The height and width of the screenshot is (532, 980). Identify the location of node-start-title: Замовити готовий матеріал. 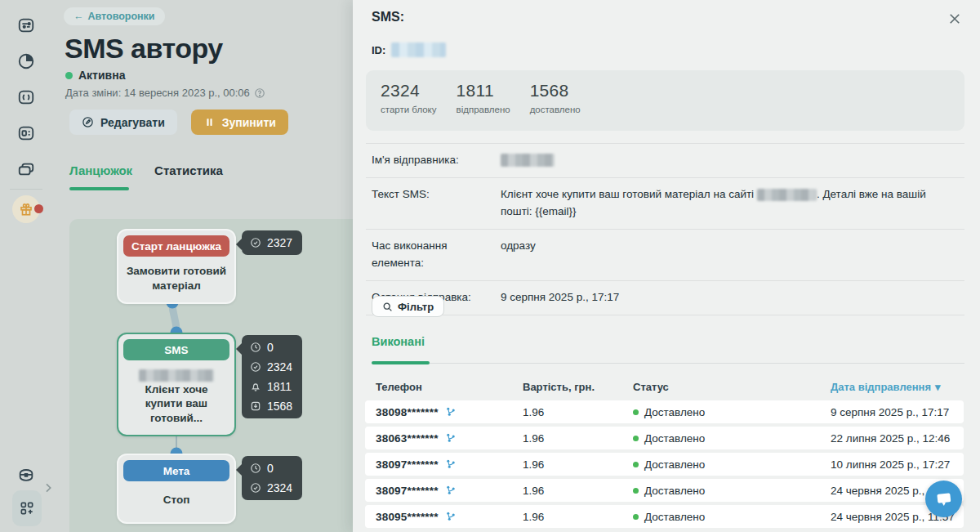
(176, 279).